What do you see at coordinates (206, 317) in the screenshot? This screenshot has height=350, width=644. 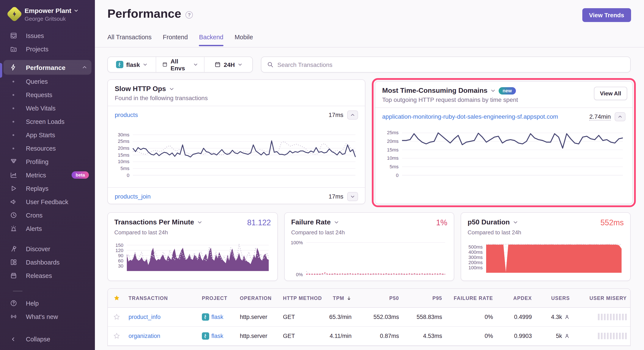 I see `flask-project-icon` at bounding box center [206, 317].